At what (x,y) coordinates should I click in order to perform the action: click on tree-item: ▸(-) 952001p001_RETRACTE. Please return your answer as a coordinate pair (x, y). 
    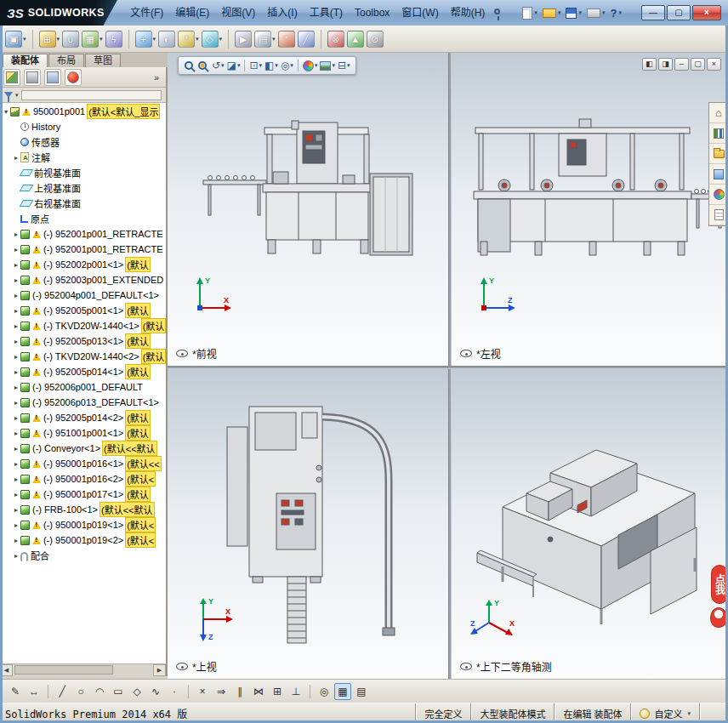
    Looking at the image, I should click on (83, 249).